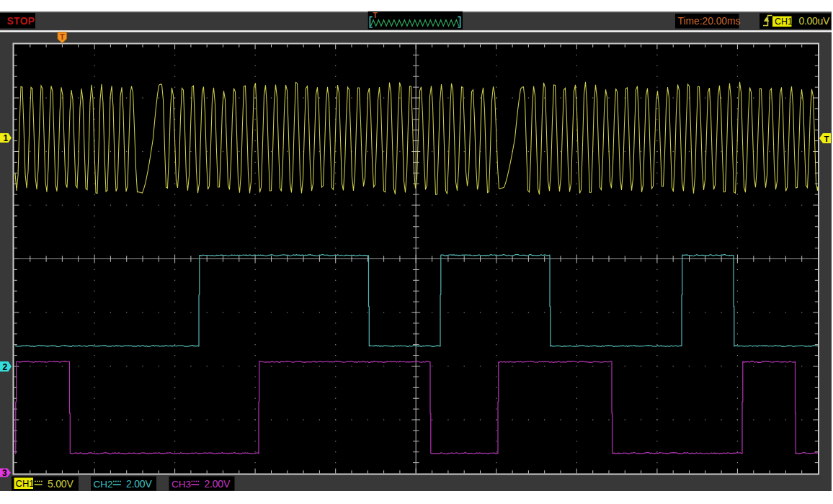  What do you see at coordinates (182, 484) in the screenshot?
I see `svg-text: CH3` at bounding box center [182, 484].